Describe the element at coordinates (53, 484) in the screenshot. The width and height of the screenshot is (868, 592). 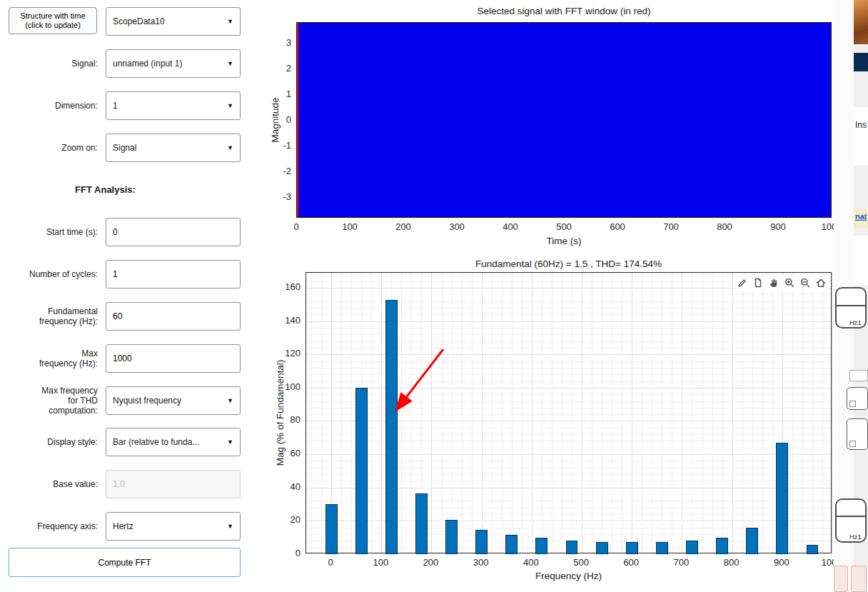
I see `base-value-label: Base value:` at that location.